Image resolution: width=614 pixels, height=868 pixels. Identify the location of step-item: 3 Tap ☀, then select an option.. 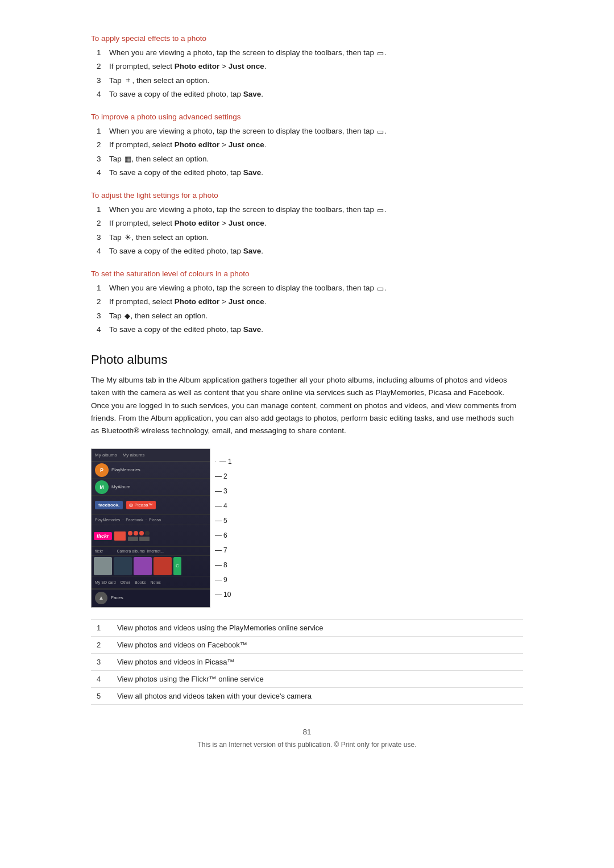
(310, 238).